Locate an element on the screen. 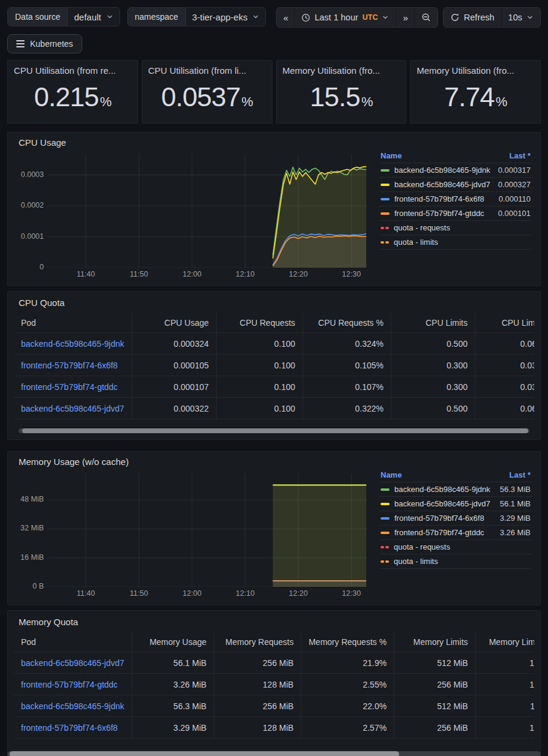 The image size is (548, 756). zoom-out-icon is located at coordinates (426, 17).